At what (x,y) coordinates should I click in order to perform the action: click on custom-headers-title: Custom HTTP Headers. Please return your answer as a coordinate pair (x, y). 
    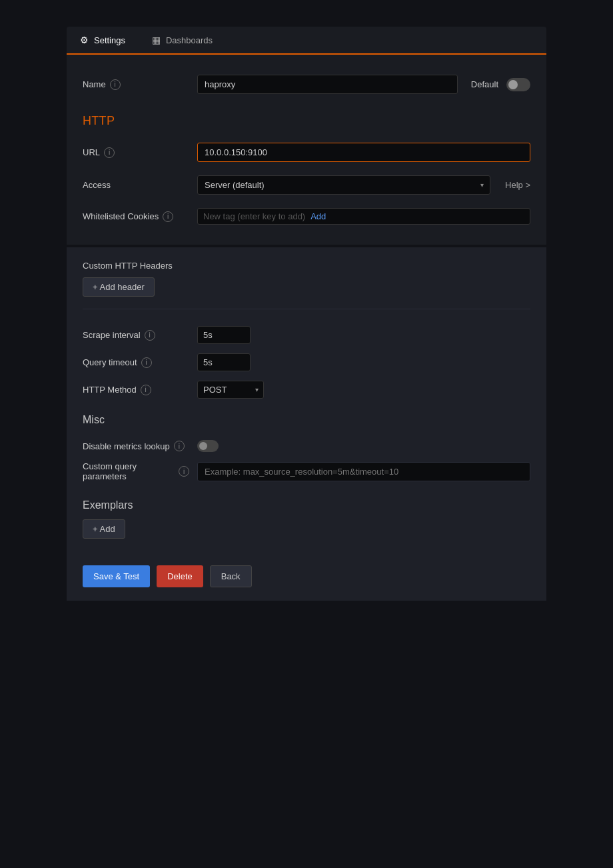
    Looking at the image, I should click on (306, 265).